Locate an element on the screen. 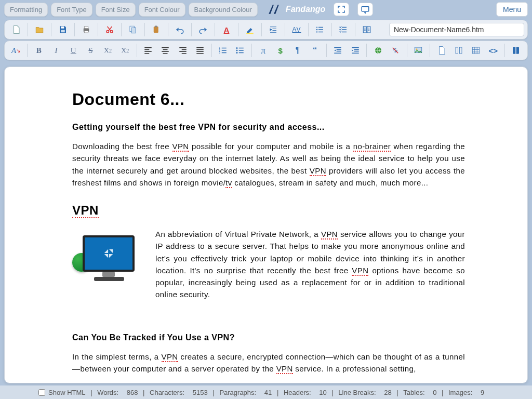  indent-button is located at coordinates (273, 30).